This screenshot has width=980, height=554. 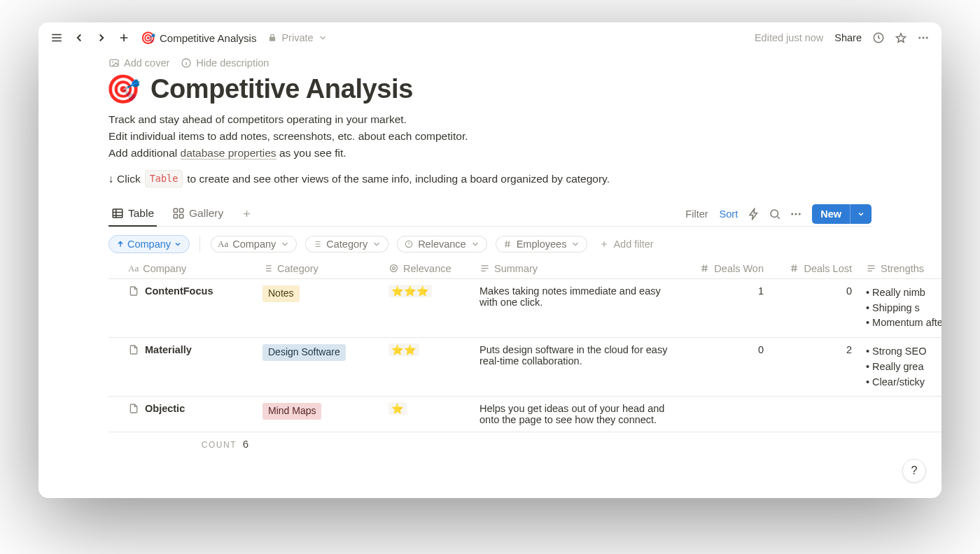 What do you see at coordinates (490, 63) in the screenshot?
I see `cover-actions: Add cover Hide description` at bounding box center [490, 63].